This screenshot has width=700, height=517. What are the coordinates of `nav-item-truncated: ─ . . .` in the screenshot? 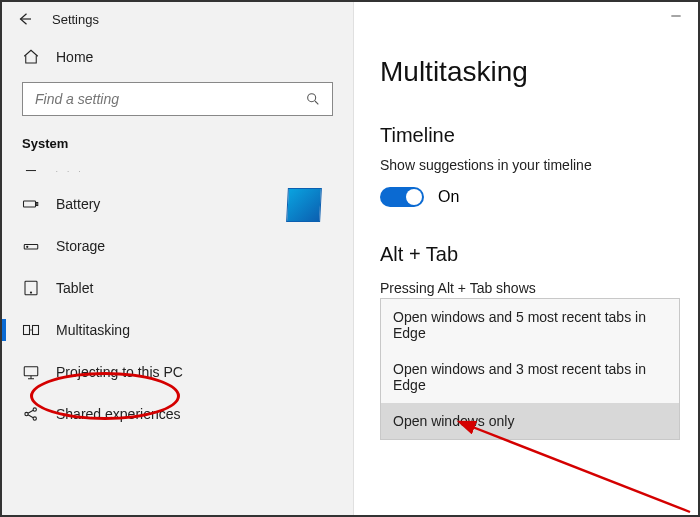 It's located at (178, 170).